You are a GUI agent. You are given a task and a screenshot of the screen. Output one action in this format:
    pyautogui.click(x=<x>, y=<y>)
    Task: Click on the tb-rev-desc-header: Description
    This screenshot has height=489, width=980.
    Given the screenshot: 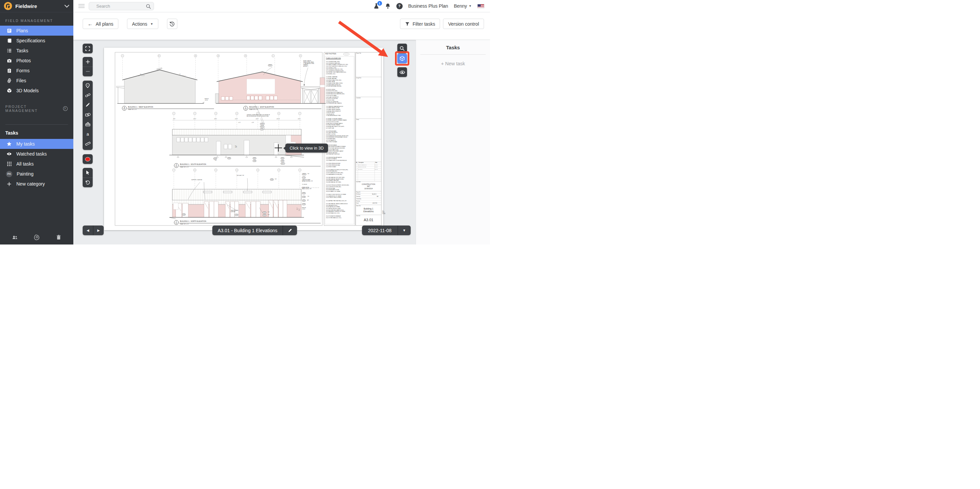 What is the action you would take?
    pyautogui.click(x=361, y=163)
    